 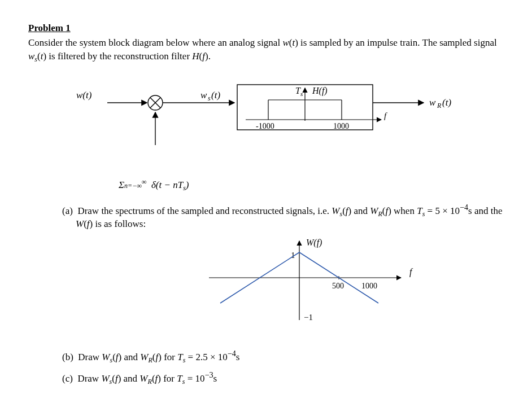 What do you see at coordinates (68, 357) in the screenshot?
I see `part-b-label: (b)` at bounding box center [68, 357].